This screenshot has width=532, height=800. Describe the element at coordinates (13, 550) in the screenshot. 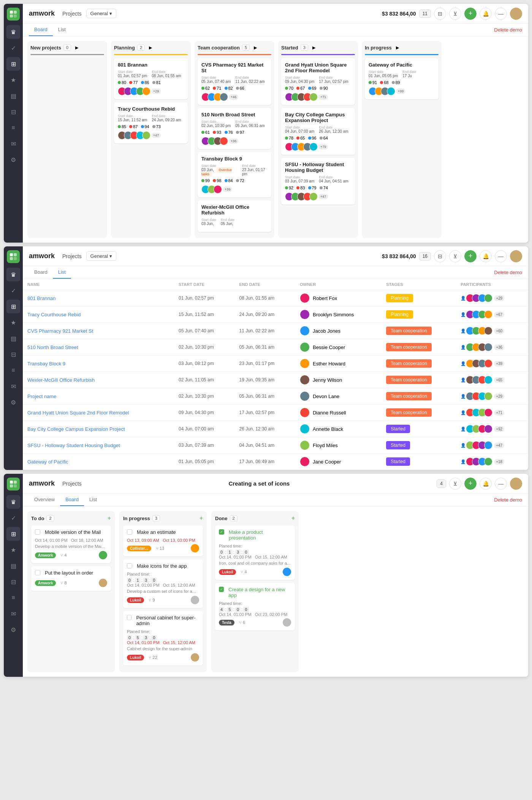

I see `sidebar-icon-star-3: ★` at that location.